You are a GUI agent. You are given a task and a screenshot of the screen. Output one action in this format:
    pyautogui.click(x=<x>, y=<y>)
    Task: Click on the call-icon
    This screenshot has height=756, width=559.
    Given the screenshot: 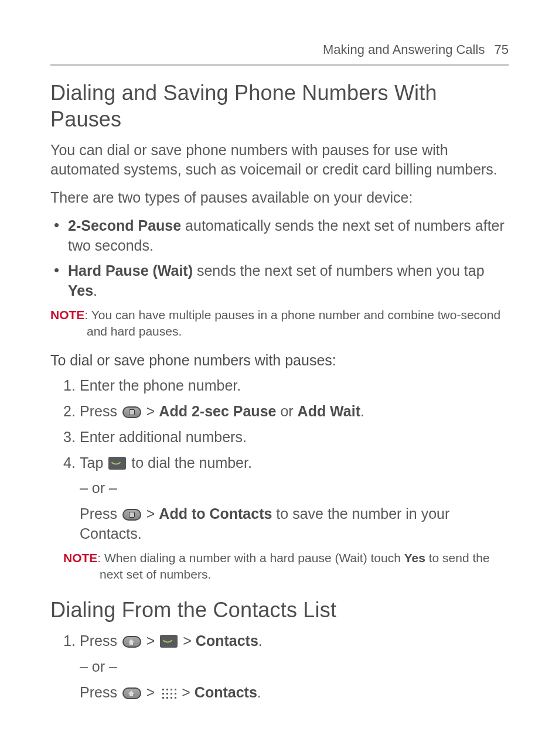 What is the action you would take?
    pyautogui.click(x=117, y=463)
    